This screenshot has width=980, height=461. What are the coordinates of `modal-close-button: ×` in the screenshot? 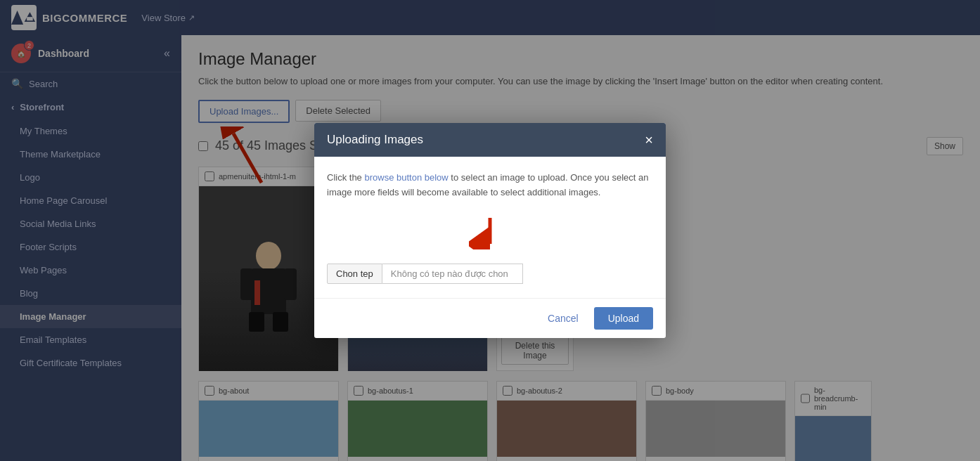 It's located at (649, 140).